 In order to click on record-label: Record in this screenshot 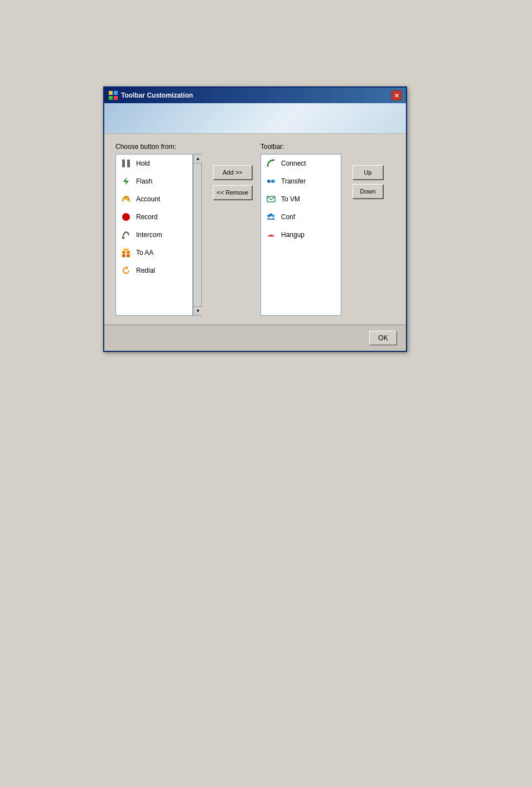, I will do `click(147, 217)`.